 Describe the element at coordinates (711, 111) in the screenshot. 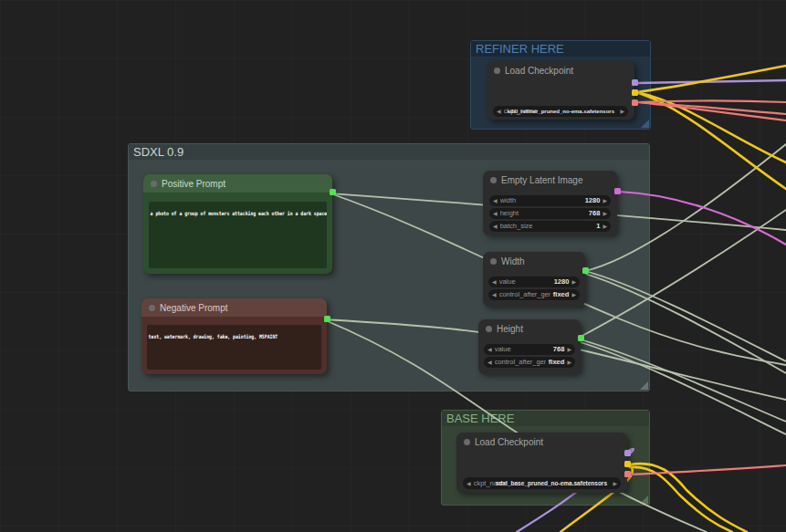

I see `wire-refiner-vae-c` at that location.